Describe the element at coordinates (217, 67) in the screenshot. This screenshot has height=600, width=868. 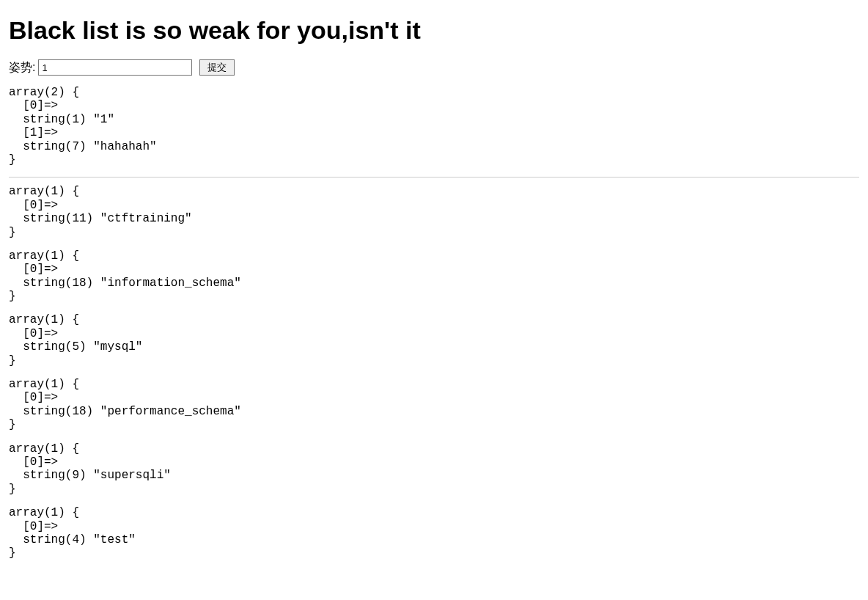
I see `submit-button` at that location.